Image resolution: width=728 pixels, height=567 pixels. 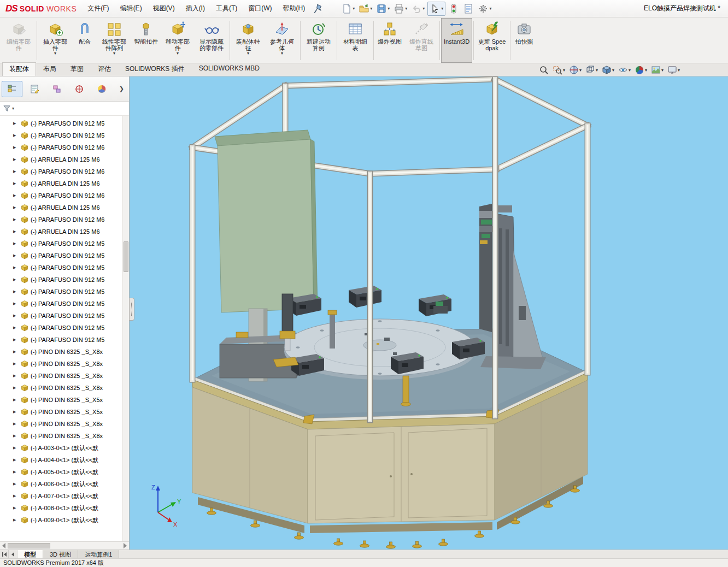 I want to click on new-document-icon: ▾, so click(x=348, y=9).